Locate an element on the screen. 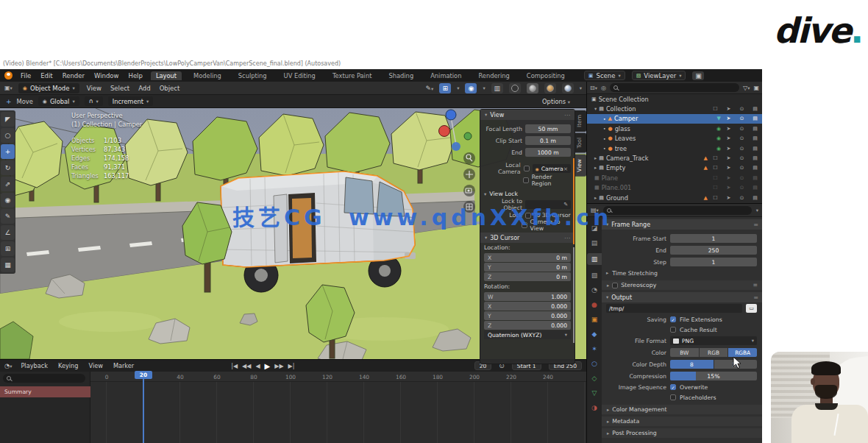 The image size is (868, 443). outliner-row-glass: •●glass◉➤⊙▤ is located at coordinates (675, 128).